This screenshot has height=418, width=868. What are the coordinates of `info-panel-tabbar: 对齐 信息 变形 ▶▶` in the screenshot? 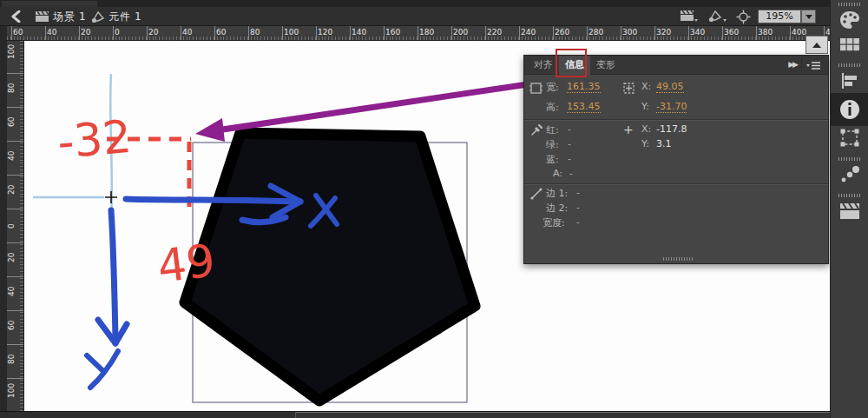 It's located at (676, 65).